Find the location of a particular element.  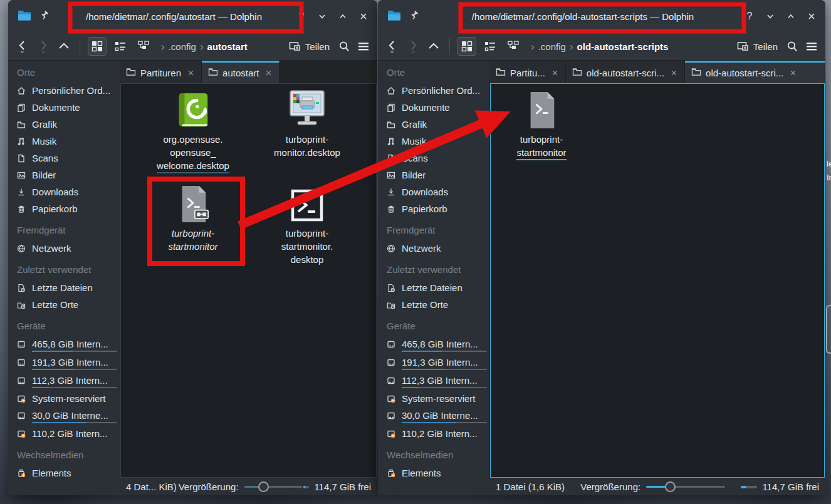

file-org-opensuse-opensuse-welcome-desktop: org.opensuse.opensuse_welcome.desktop is located at coordinates (193, 130).